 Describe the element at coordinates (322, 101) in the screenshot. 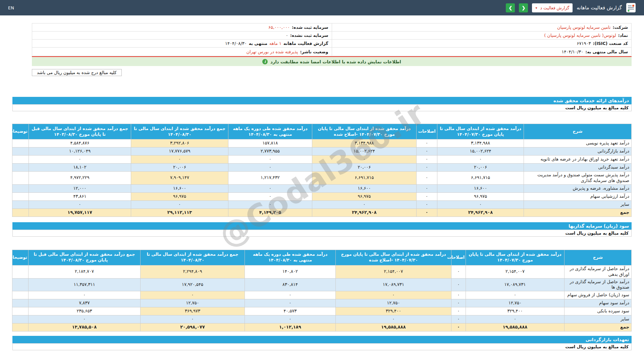

I see `section-title-bar: درآمدهای ارائه خدمات محقق شده` at that location.